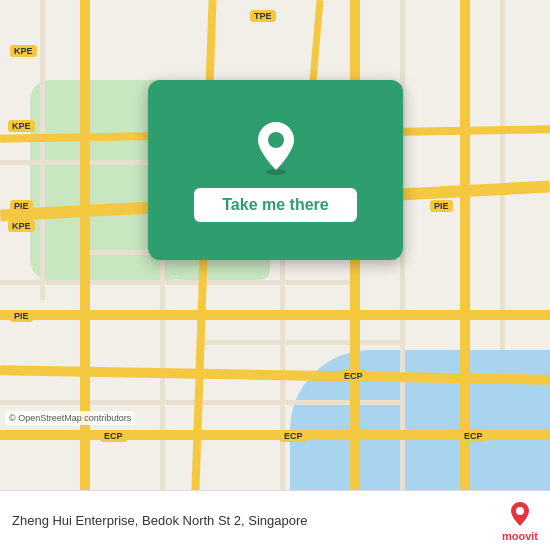 Image resolution: width=550 pixels, height=550 pixels. What do you see at coordinates (520, 521) in the screenshot?
I see `moovit-logo: moovit` at bounding box center [520, 521].